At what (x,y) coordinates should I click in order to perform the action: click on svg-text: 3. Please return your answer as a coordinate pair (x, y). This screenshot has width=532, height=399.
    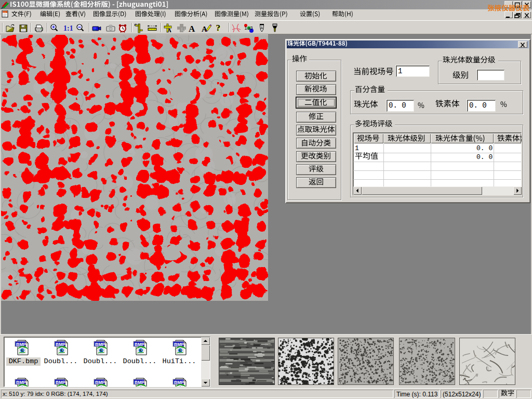
    Looking at the image, I should click on (251, 28).